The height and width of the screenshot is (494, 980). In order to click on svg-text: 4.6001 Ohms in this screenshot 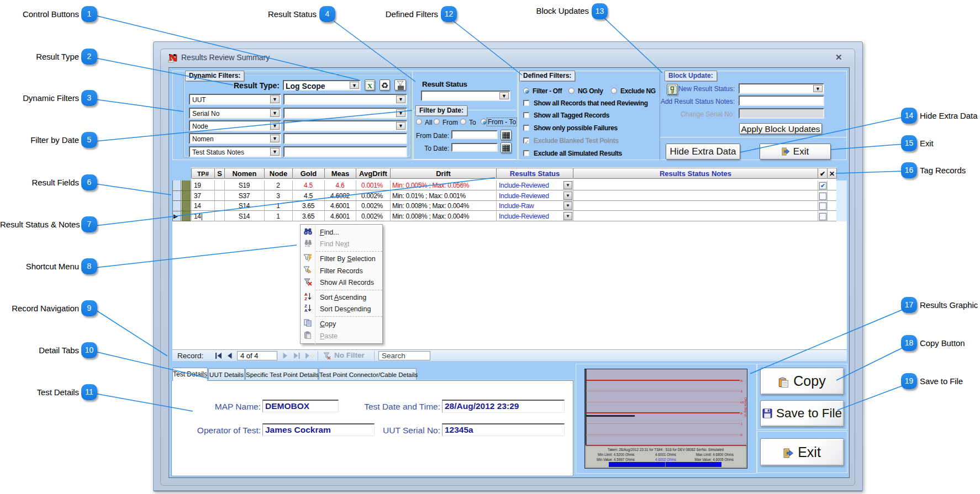, I will do `click(666, 455)`.